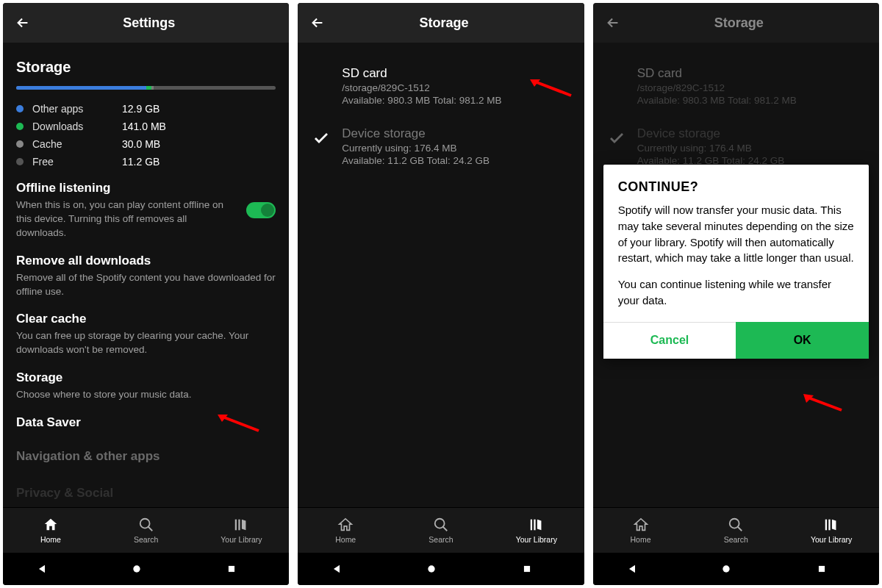 Image resolution: width=882 pixels, height=588 pixels. What do you see at coordinates (146, 126) in the screenshot?
I see `legend-downloads: Downloads 141.0 MB` at bounding box center [146, 126].